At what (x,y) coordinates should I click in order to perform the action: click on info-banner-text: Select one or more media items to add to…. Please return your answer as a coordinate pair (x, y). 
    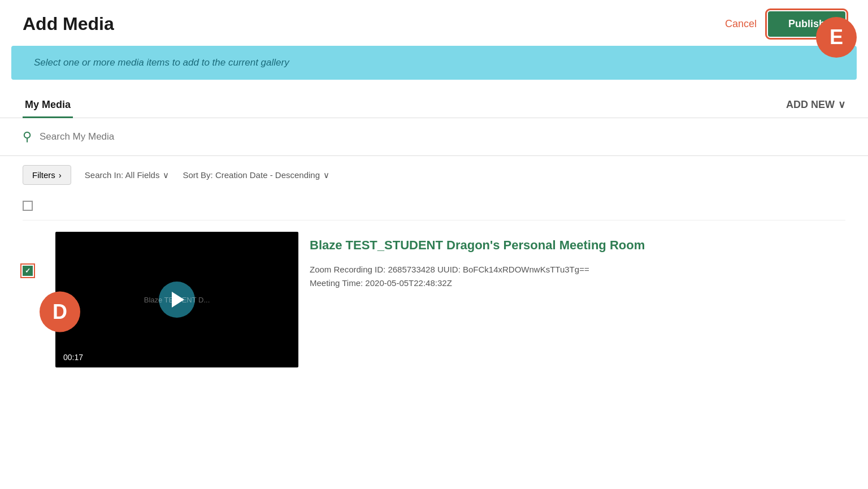
    Looking at the image, I should click on (162, 62).